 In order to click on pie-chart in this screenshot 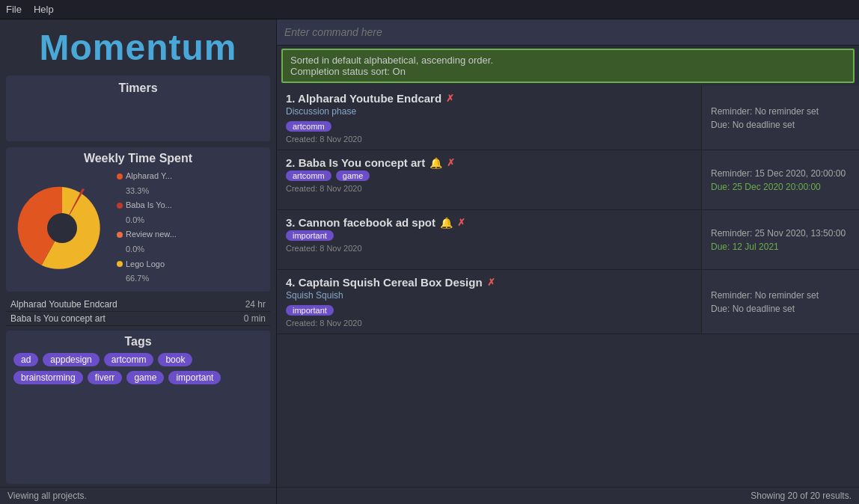, I will do `click(62, 228)`.